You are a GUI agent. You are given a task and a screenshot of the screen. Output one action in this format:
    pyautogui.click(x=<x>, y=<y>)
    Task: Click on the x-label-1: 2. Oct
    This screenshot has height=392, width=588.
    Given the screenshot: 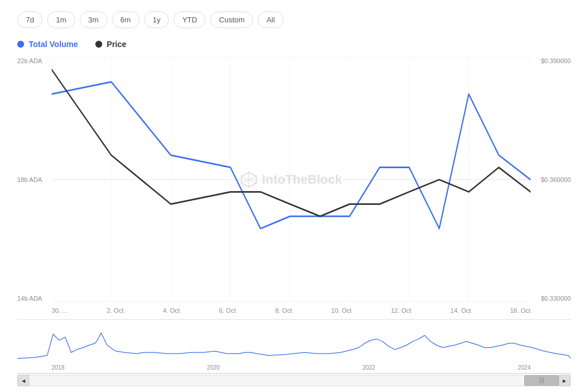 What is the action you would take?
    pyautogui.click(x=115, y=311)
    